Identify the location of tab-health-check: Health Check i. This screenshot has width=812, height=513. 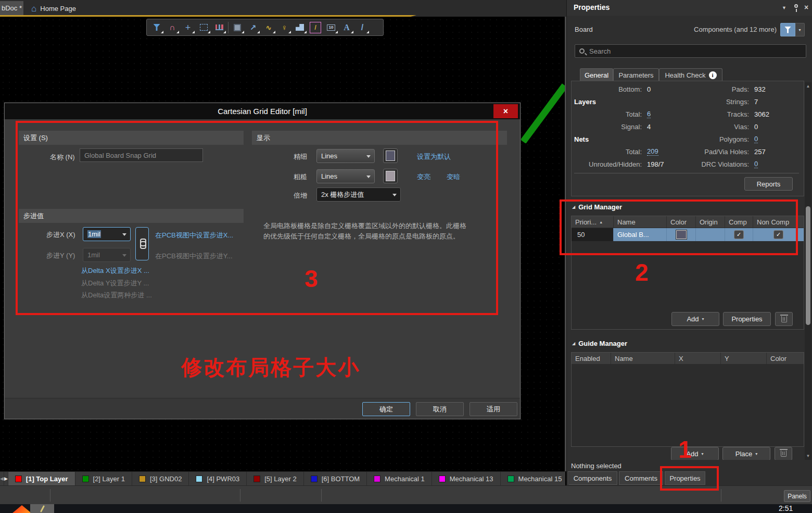
(691, 75).